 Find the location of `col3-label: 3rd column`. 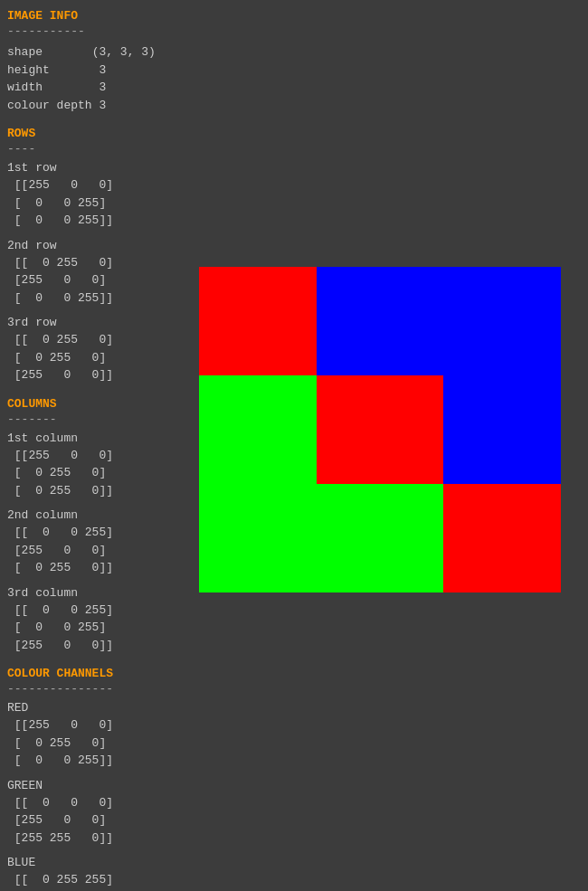

col3-label: 3rd column is located at coordinates (95, 593).